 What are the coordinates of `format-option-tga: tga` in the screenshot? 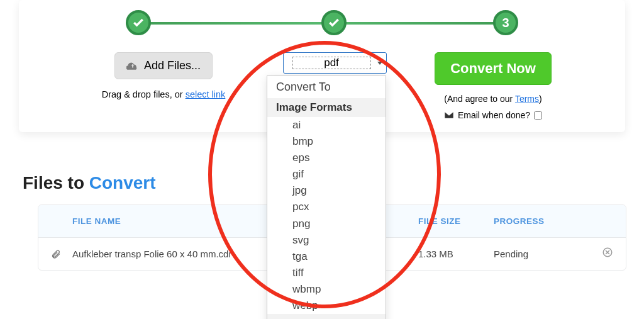 It's located at (326, 257).